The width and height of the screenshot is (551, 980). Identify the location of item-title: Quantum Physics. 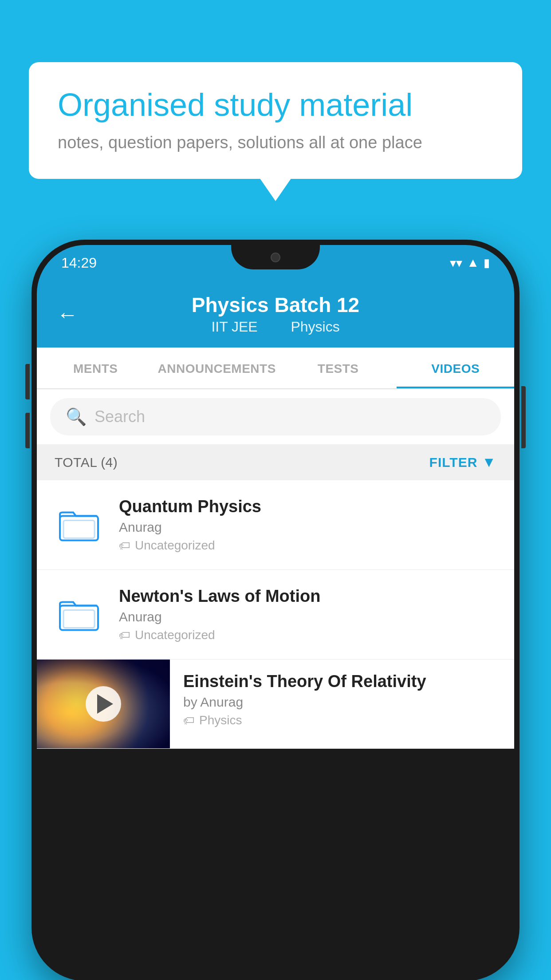
(308, 507).